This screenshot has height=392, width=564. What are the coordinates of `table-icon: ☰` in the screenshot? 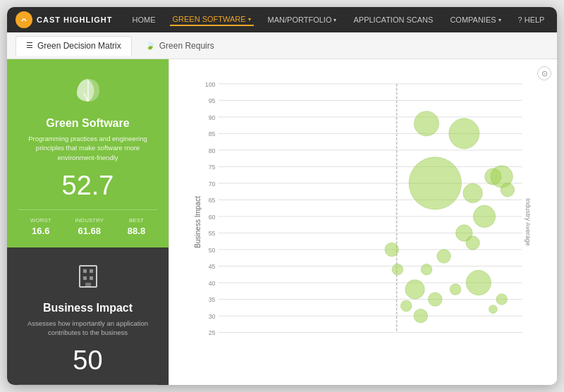 It's located at (30, 45).